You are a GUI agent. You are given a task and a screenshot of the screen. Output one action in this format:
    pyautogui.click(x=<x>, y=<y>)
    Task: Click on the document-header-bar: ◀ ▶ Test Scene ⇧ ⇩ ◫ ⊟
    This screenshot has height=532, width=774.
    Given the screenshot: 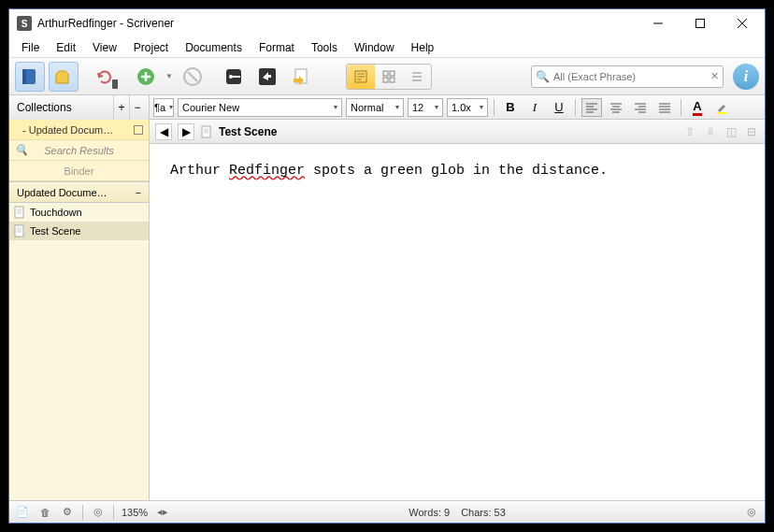 What is the action you would take?
    pyautogui.click(x=457, y=132)
    